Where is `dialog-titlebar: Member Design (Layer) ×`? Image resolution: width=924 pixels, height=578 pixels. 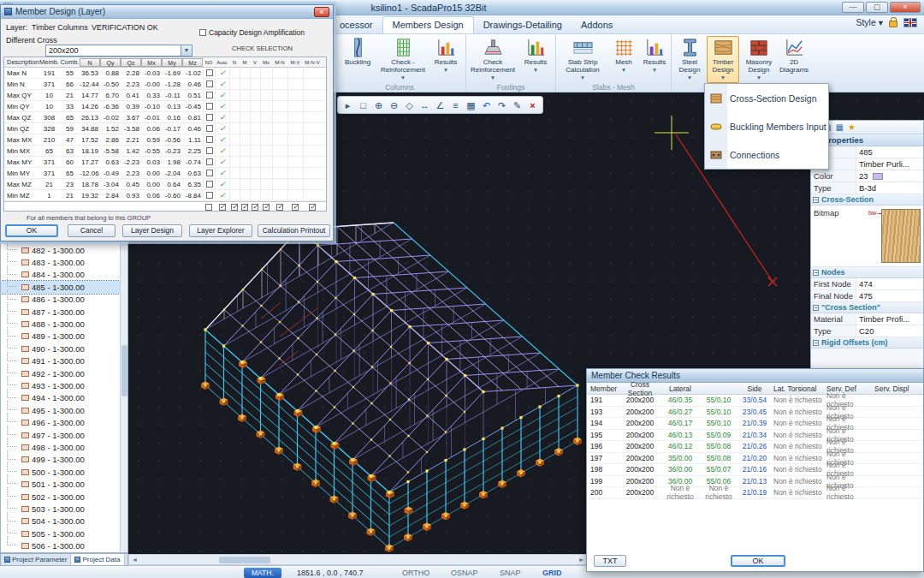
dialog-titlebar: Member Design (Layer) × is located at coordinates (167, 12).